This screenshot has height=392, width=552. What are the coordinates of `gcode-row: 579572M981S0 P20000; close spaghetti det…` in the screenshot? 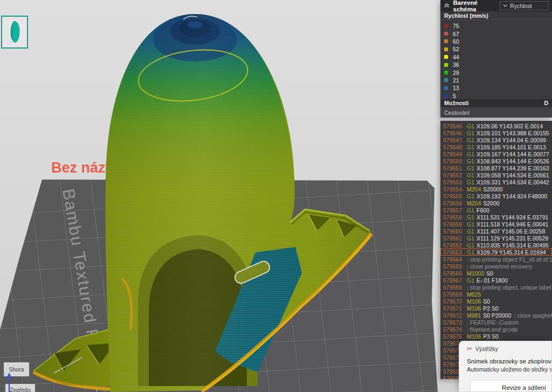 It's located at (496, 315).